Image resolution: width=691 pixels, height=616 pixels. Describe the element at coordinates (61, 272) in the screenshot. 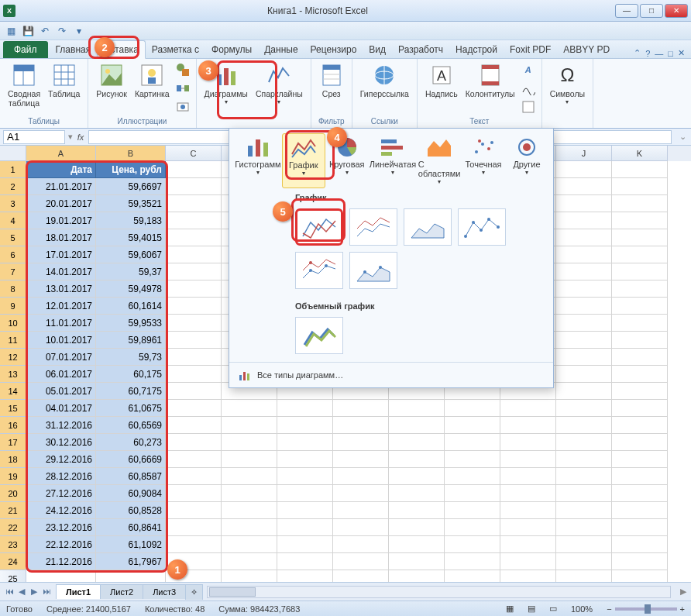

I see `cell-date: 14.01.2017` at that location.